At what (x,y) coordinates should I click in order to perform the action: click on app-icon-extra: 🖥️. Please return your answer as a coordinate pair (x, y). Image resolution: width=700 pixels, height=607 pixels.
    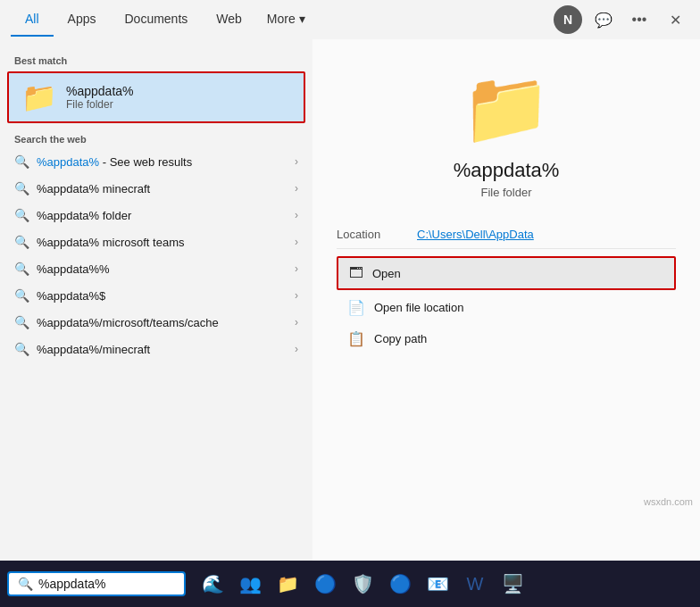
    Looking at the image, I should click on (512, 584).